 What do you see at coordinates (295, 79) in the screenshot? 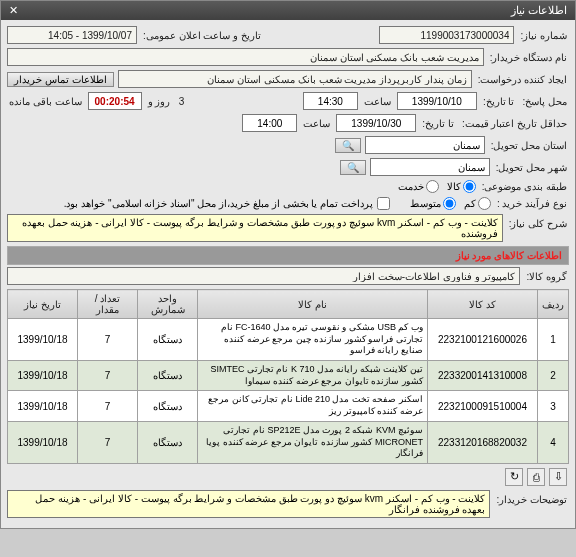
I see `creator-field` at bounding box center [295, 79].